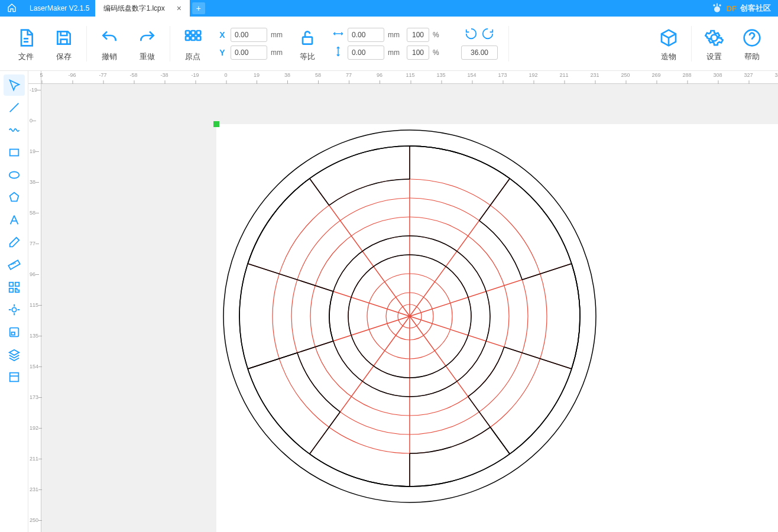 This screenshot has height=532, width=778. Describe the element at coordinates (14, 85) in the screenshot. I see `tool-select` at that location.